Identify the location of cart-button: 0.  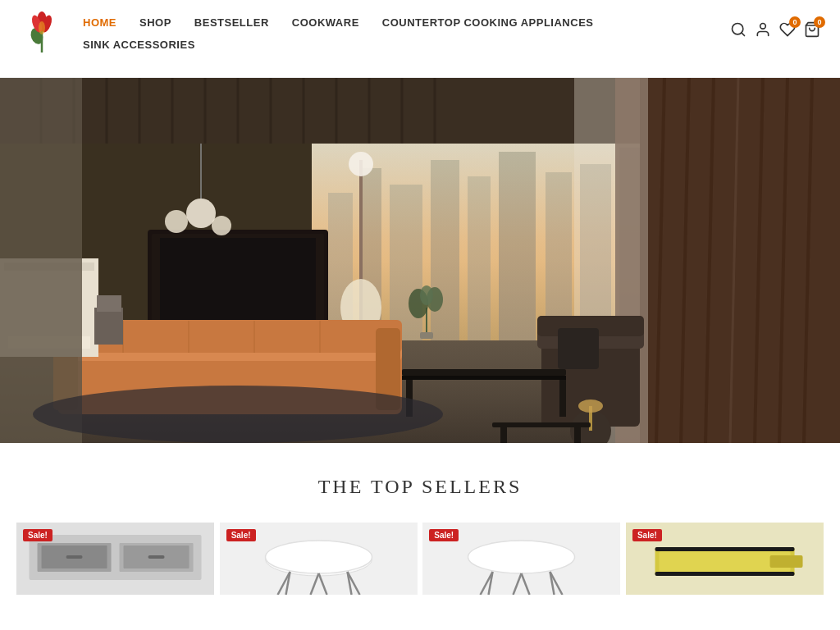
(812, 30).